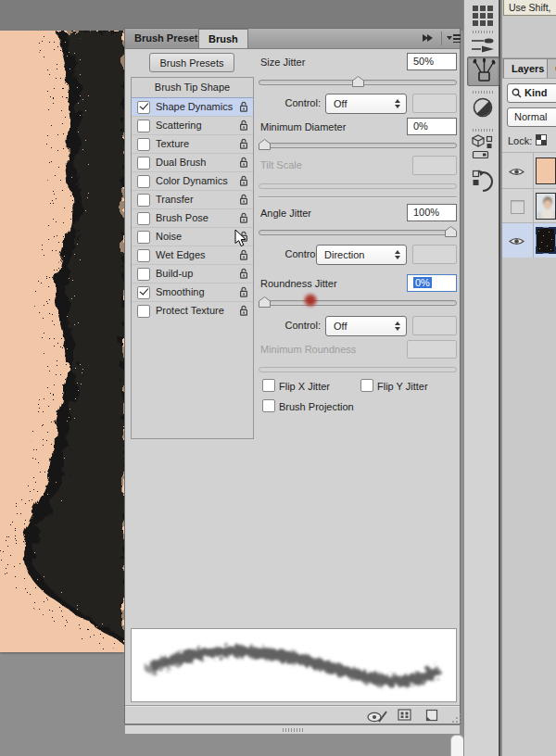 The image size is (556, 756). Describe the element at coordinates (367, 385) in the screenshot. I see `flip-y-checkbox` at that location.